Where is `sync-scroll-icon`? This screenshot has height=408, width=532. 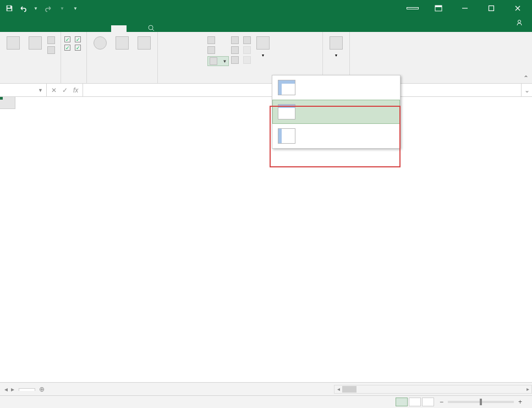 sync-scroll-icon is located at coordinates (247, 50).